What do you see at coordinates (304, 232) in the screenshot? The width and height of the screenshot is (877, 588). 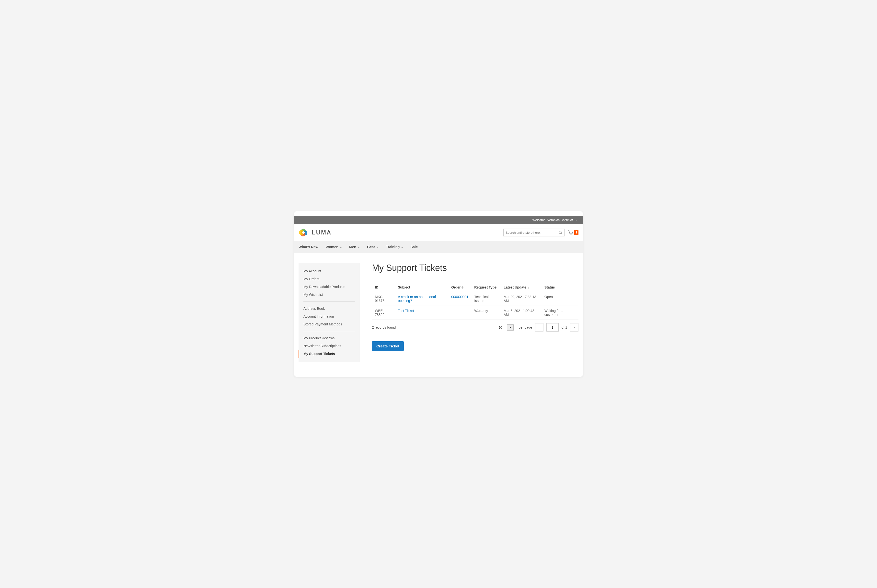 I see `logo-icon` at bounding box center [304, 232].